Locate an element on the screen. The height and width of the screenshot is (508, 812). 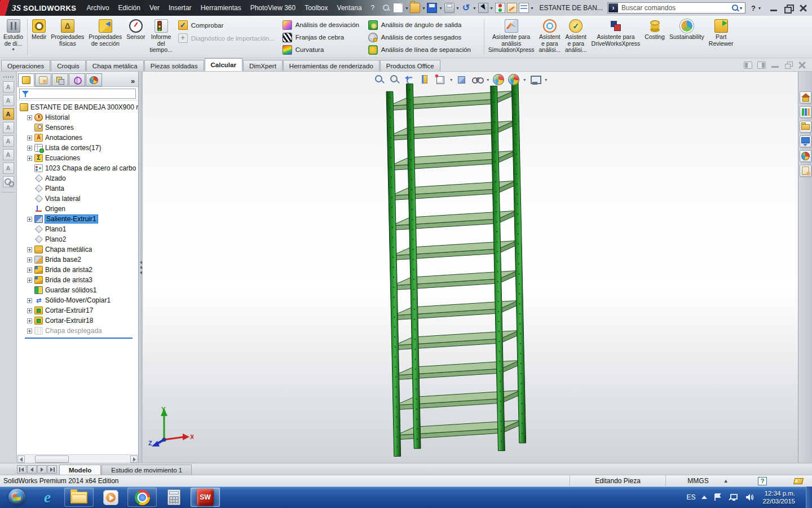
dimxpertmanager-tab-icon is located at coordinates (77, 80).